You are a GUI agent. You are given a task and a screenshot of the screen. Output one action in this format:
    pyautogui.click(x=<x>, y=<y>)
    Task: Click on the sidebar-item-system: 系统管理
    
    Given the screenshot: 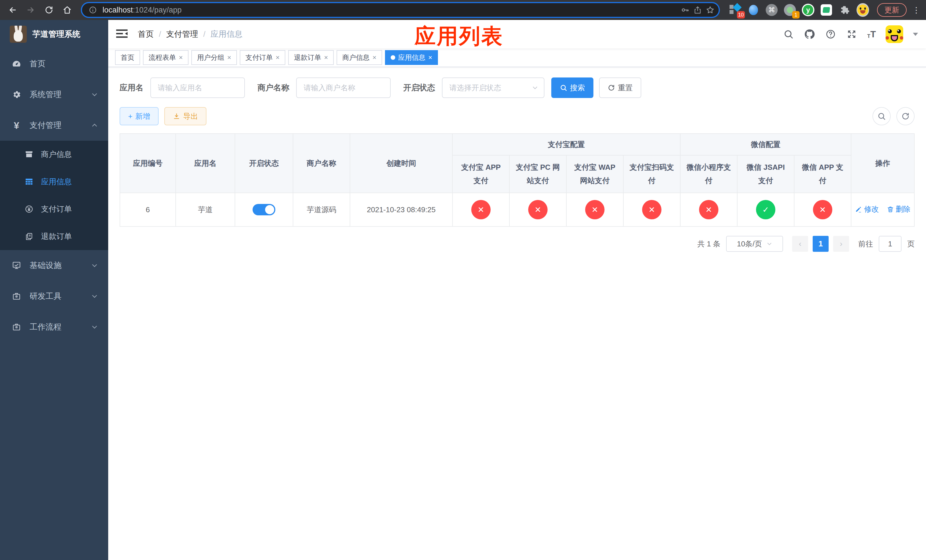 What is the action you would take?
    pyautogui.click(x=54, y=95)
    